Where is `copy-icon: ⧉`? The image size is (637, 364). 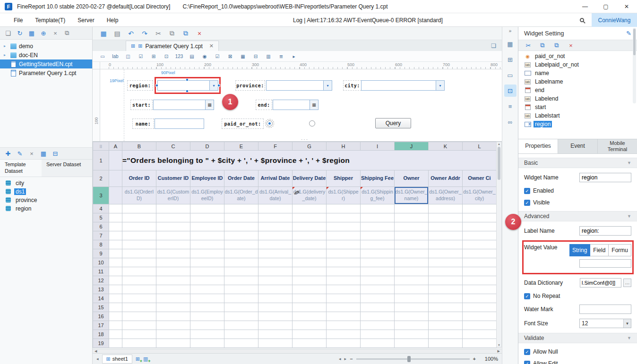 copy-icon: ⧉ is located at coordinates (172, 33).